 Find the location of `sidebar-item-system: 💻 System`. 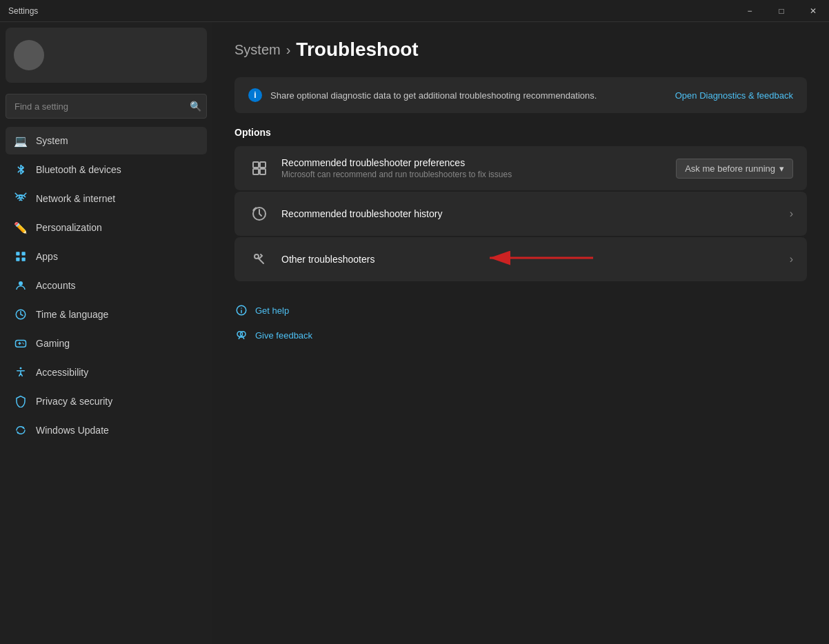

sidebar-item-system: 💻 System is located at coordinates (106, 141).